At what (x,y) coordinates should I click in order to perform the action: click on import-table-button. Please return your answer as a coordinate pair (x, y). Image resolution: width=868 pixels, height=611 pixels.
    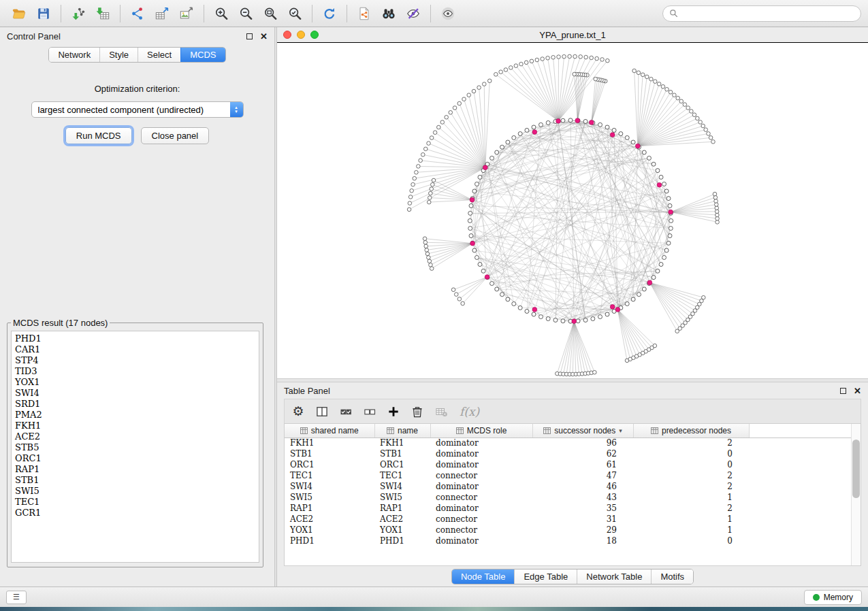
    Looking at the image, I should click on (103, 14).